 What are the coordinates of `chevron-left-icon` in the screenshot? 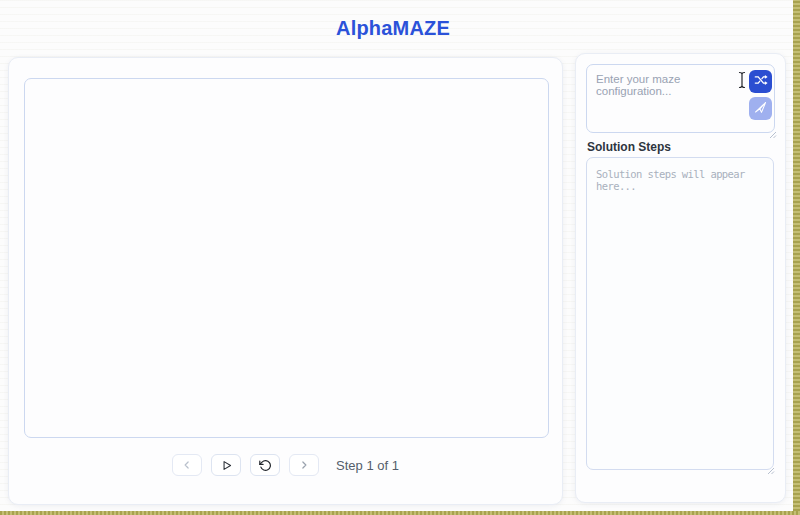 It's located at (187, 465).